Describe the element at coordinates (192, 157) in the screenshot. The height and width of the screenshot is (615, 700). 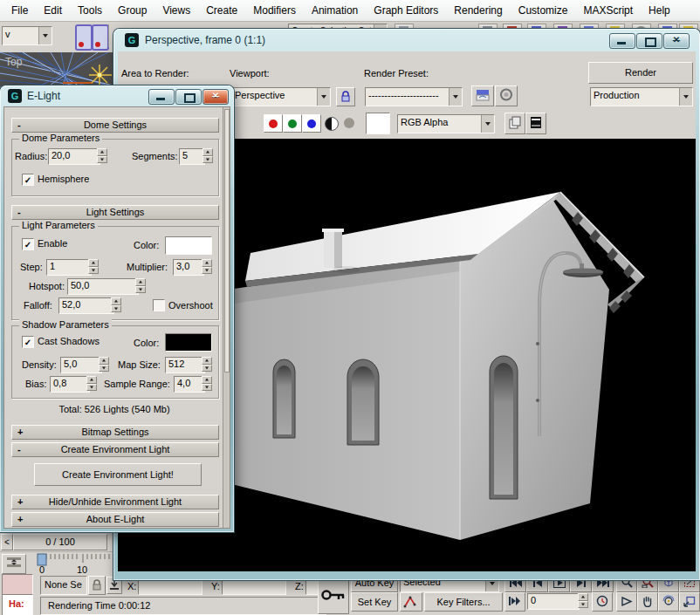
I see `segments-field: 5` at that location.